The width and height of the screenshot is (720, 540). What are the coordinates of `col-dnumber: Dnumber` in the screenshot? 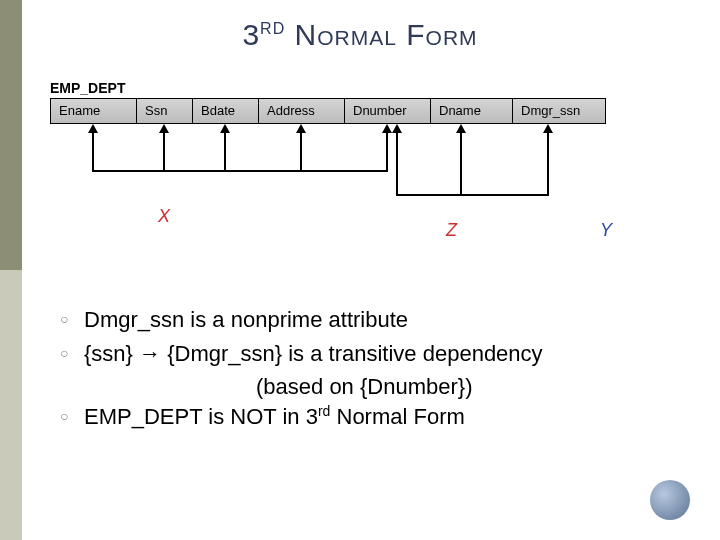 It's located at (388, 111).